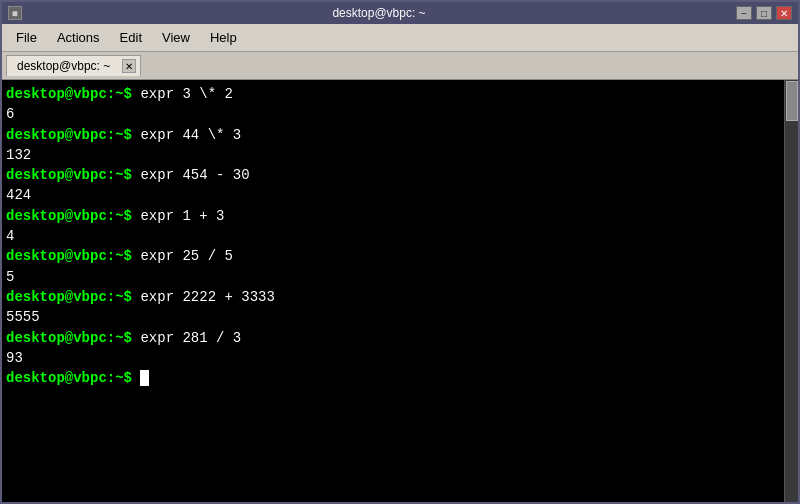  I want to click on menu-view: View, so click(176, 38).